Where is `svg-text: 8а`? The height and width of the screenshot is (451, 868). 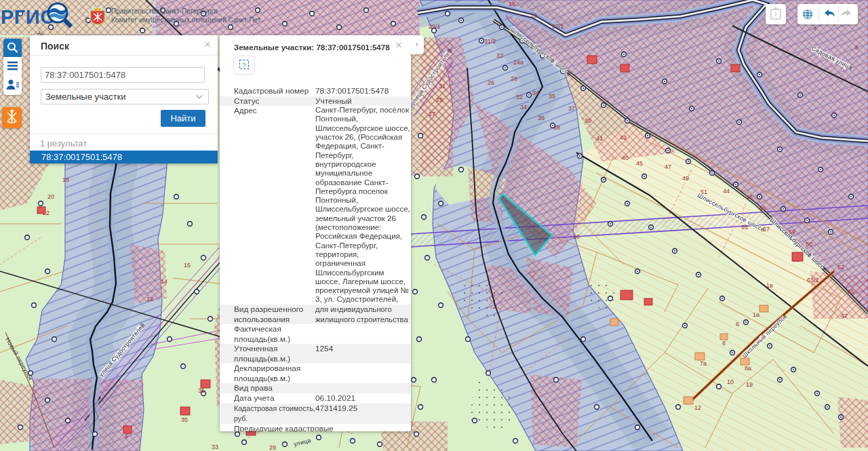
svg-text: 8а is located at coordinates (748, 368).